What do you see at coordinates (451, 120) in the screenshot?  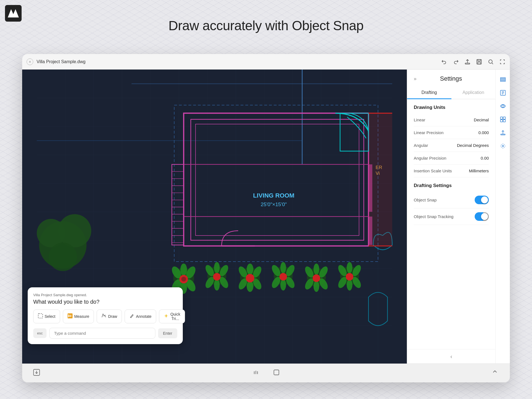 I see `setting-row-linear: Linear Decimal` at bounding box center [451, 120].